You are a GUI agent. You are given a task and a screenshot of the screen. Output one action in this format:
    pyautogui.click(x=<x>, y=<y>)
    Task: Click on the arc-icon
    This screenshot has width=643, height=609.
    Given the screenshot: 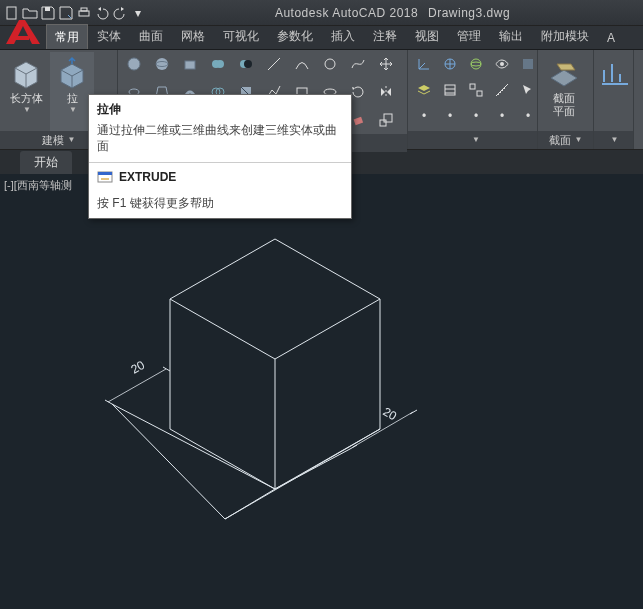 What is the action you would take?
    pyautogui.click(x=302, y=64)
    